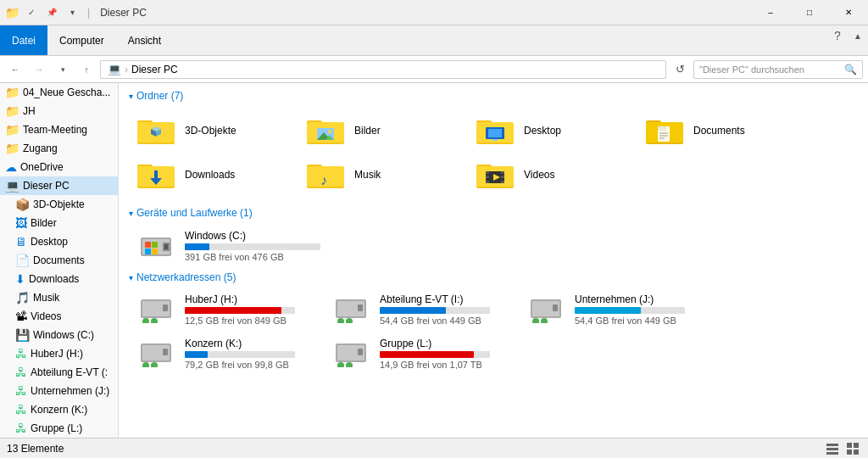 This screenshot has height=458, width=868. I want to click on folder-name: Downloads, so click(210, 175).